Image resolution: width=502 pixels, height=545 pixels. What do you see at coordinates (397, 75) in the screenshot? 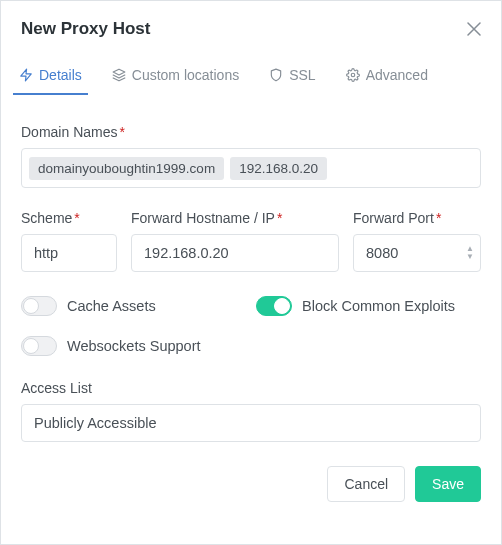
I see `tab-advanced-label: Advanced` at bounding box center [397, 75].